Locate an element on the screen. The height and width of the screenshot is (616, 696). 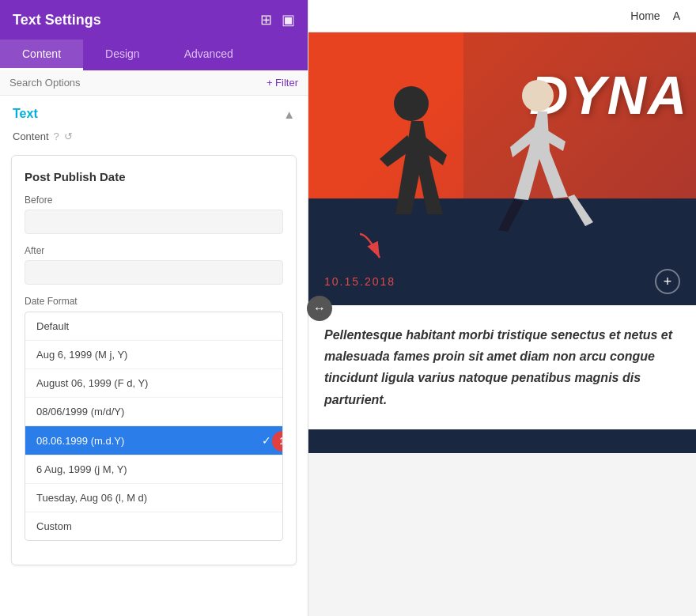
before-field-group: Before is located at coordinates (153, 214).